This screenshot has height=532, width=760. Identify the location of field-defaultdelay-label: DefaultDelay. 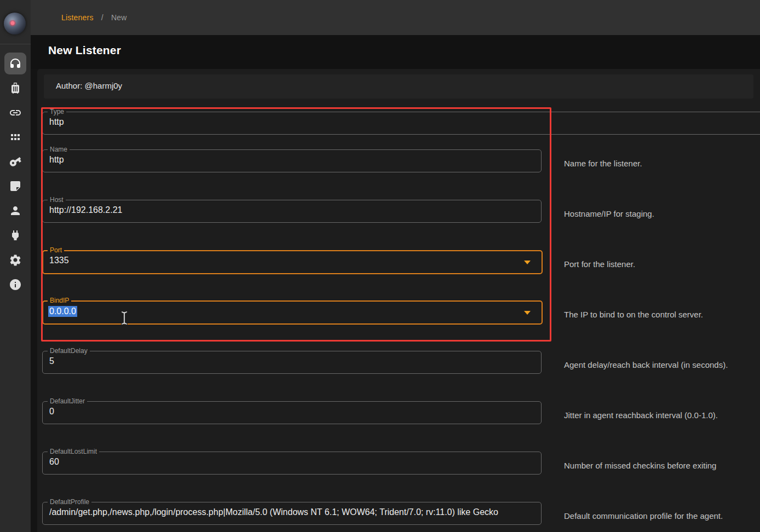
(69, 351).